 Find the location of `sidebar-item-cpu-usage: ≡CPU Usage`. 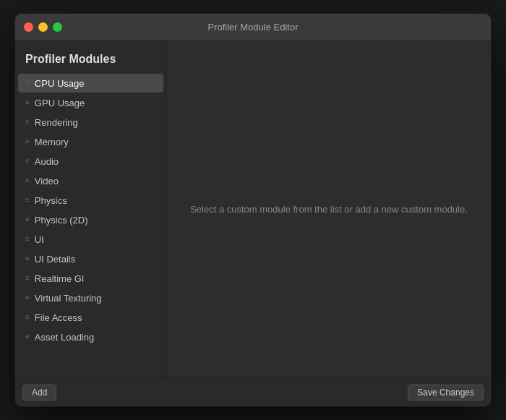

sidebar-item-cpu-usage: ≡CPU Usage is located at coordinates (91, 83).